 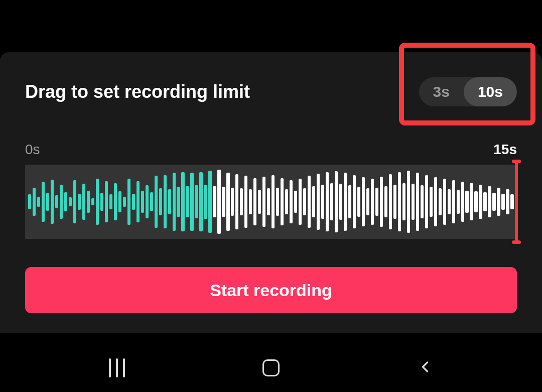 I want to click on recording-limit-handle, so click(x=516, y=202).